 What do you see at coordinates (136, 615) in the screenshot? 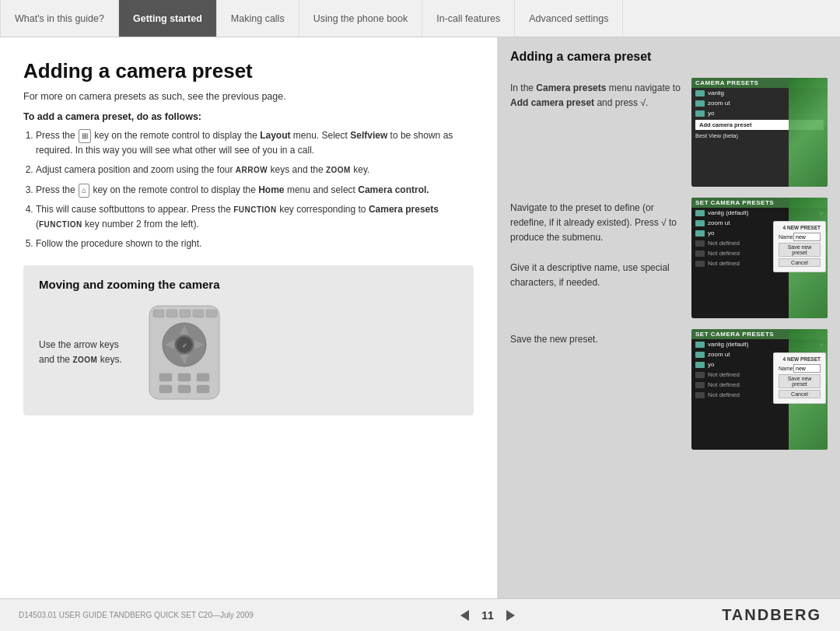
I see `footer-copyright: D14503.01 USER GUIDE TANDBERG QUICK SET …` at bounding box center [136, 615].